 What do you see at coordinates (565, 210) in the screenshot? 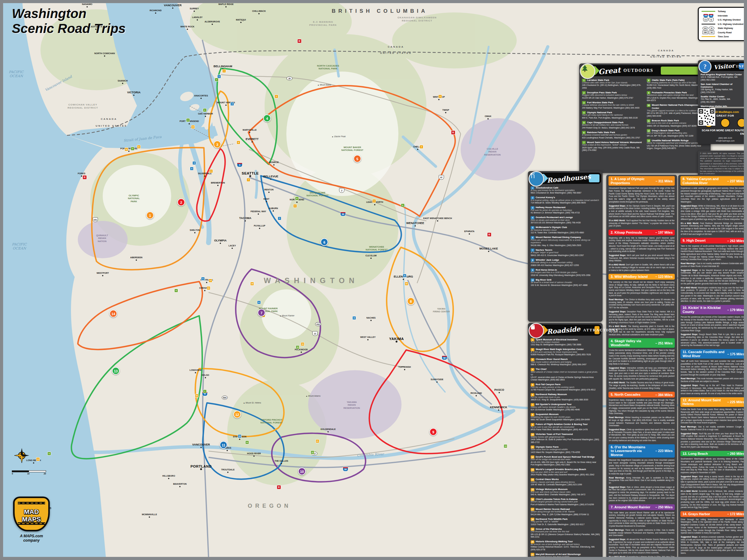
I see `list-item: 3Halfway House RestaurantPull over for p…` at bounding box center [565, 210].